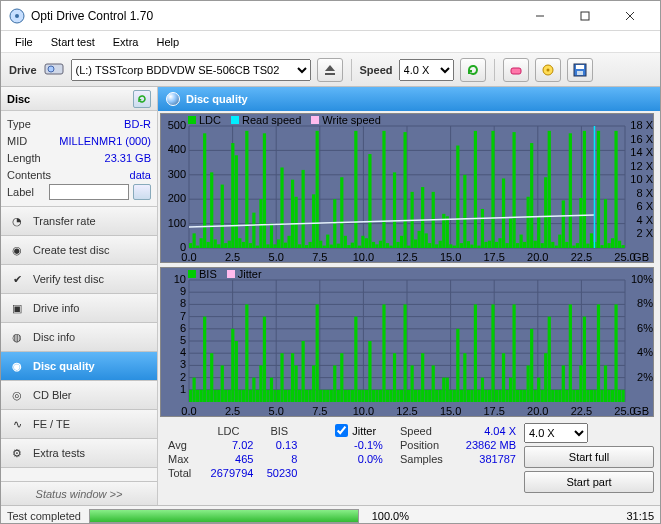  What do you see at coordinates (540, 16) in the screenshot?
I see `minimize-button` at bounding box center [540, 16].